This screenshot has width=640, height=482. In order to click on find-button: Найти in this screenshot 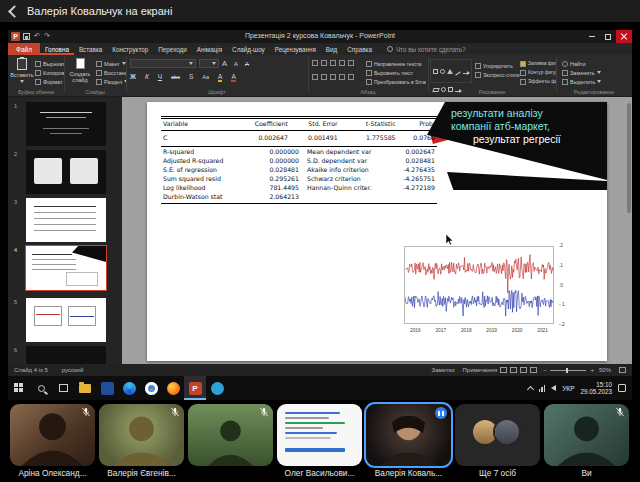, I will do `click(595, 64)`.